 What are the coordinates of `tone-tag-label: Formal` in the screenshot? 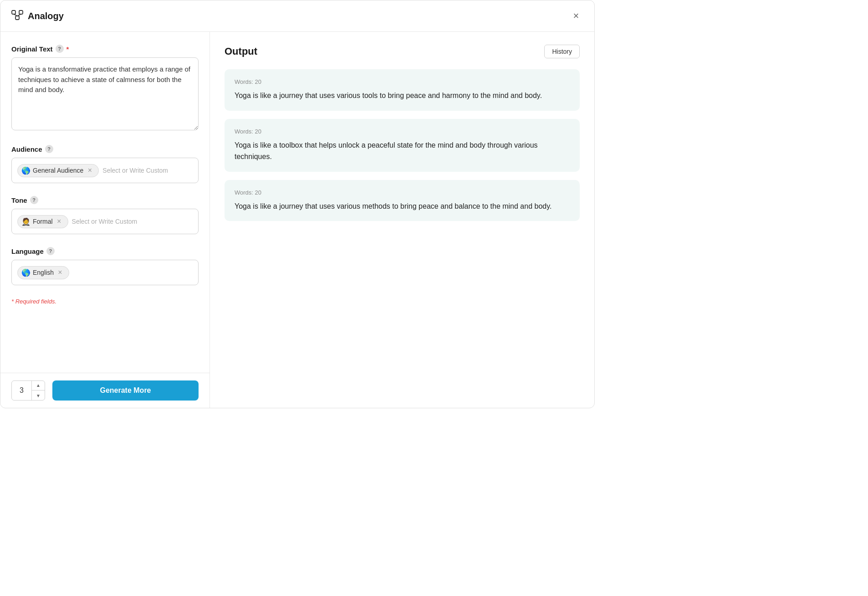 It's located at (43, 221).